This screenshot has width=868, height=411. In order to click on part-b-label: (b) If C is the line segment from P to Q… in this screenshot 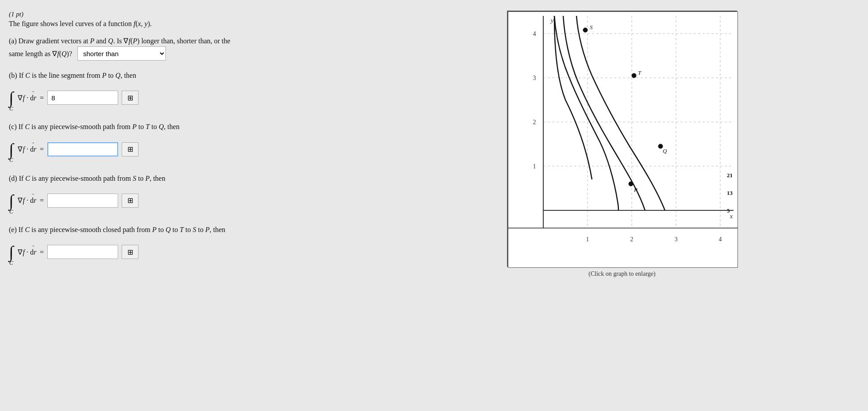, I will do `click(190, 76)`.